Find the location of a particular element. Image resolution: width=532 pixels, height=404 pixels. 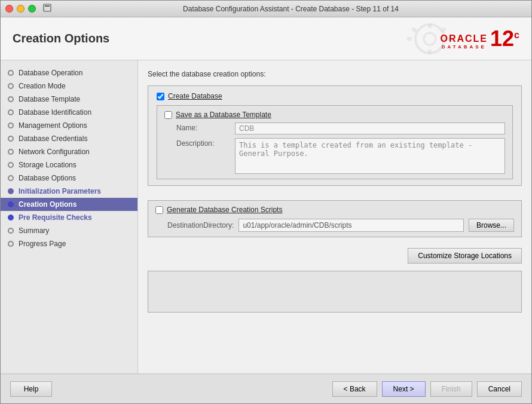

sidebar-label: Database Options is located at coordinates (47, 178).